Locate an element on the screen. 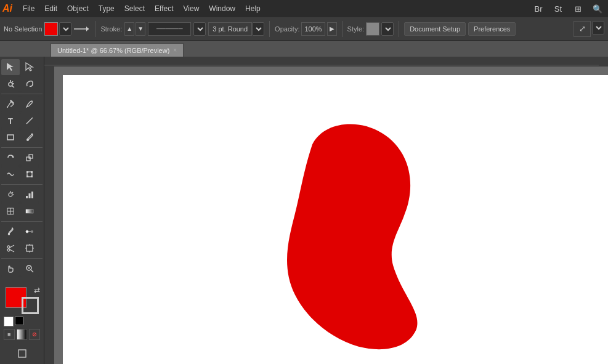 Image resolution: width=608 pixels, height=364 pixels. stroke-dash-select: ▼ is located at coordinates (200, 29).